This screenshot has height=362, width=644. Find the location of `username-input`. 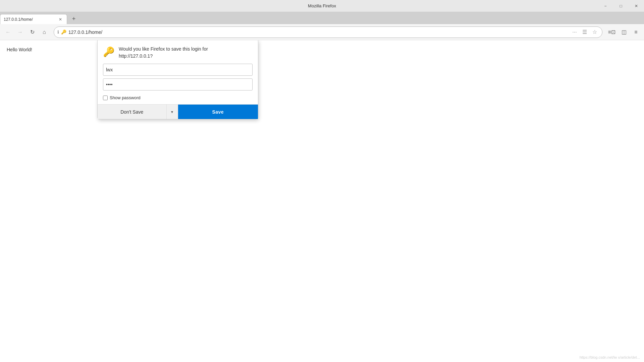

username-input is located at coordinates (178, 70).